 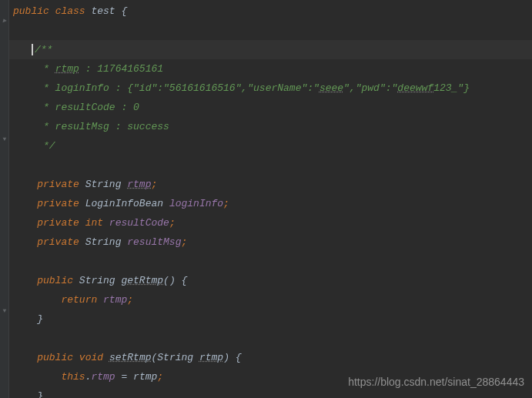 What do you see at coordinates (271, 203) in the screenshot?
I see `code-line: private LoginInfoBean loginInfo;` at bounding box center [271, 203].